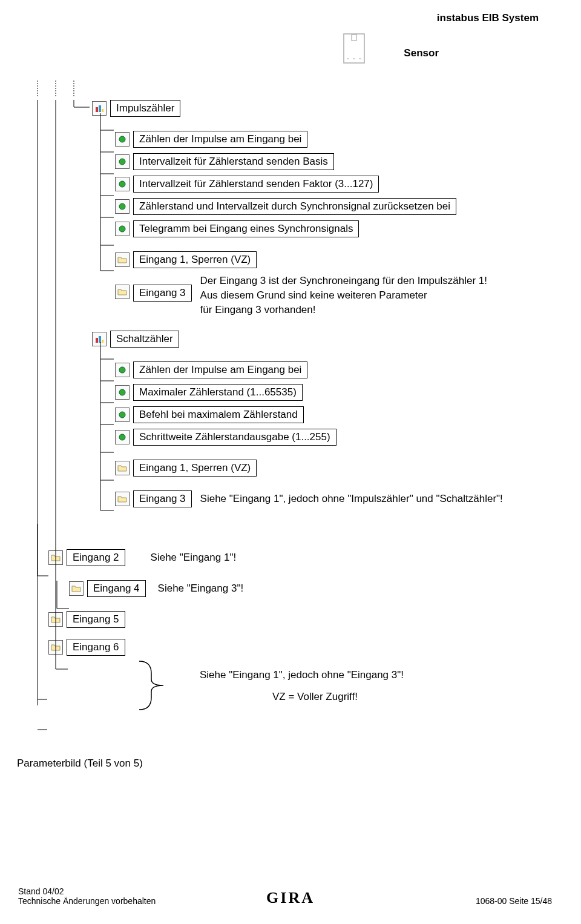  What do you see at coordinates (99, 339) in the screenshot?
I see `switch-counter-icon` at bounding box center [99, 339].